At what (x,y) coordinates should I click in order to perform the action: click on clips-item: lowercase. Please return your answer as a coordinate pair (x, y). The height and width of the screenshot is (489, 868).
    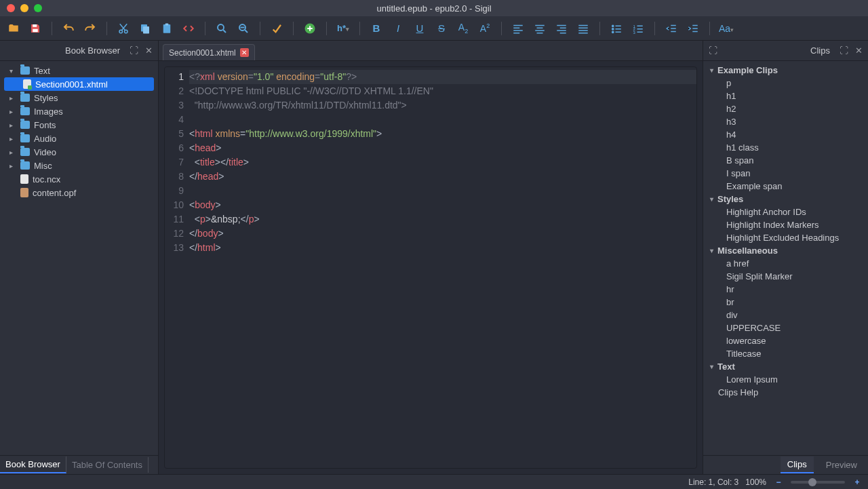
    Looking at the image, I should click on (785, 340).